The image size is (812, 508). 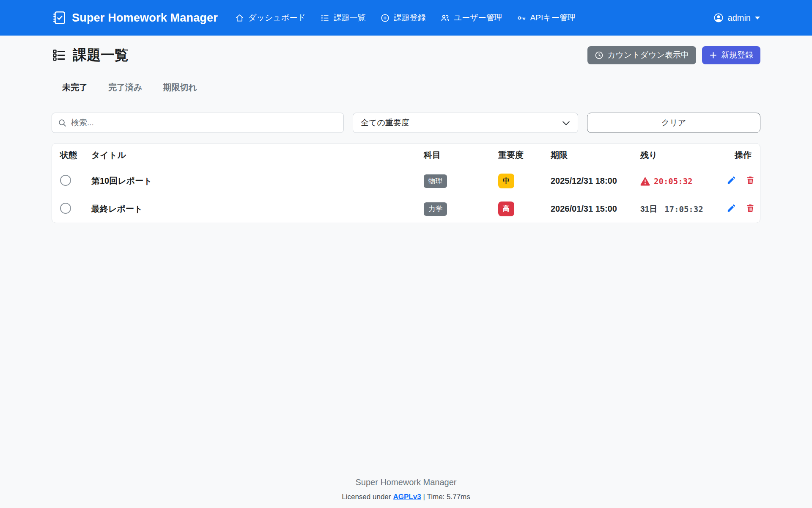 What do you see at coordinates (478, 18) in the screenshot?
I see `nav-item-label: ユーザー管理` at bounding box center [478, 18].